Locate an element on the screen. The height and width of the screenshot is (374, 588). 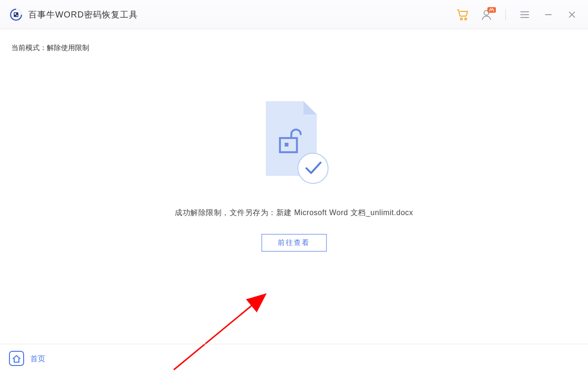
minimize-icon is located at coordinates (548, 15).